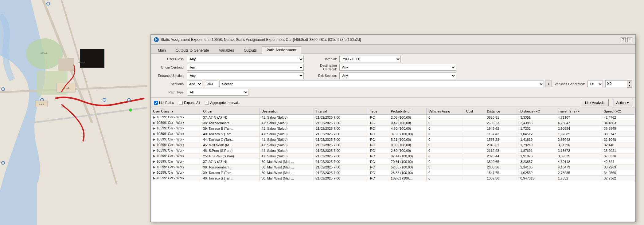  I want to click on interval-select: 7:00 - 10:00, so click(370, 59).